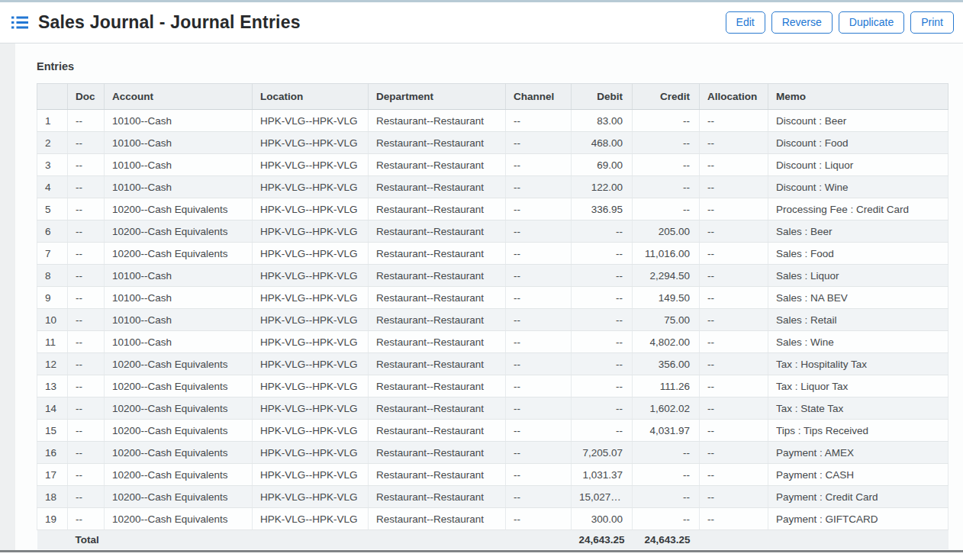 The image size is (963, 560). I want to click on credit-cell: 205.00, so click(666, 232).